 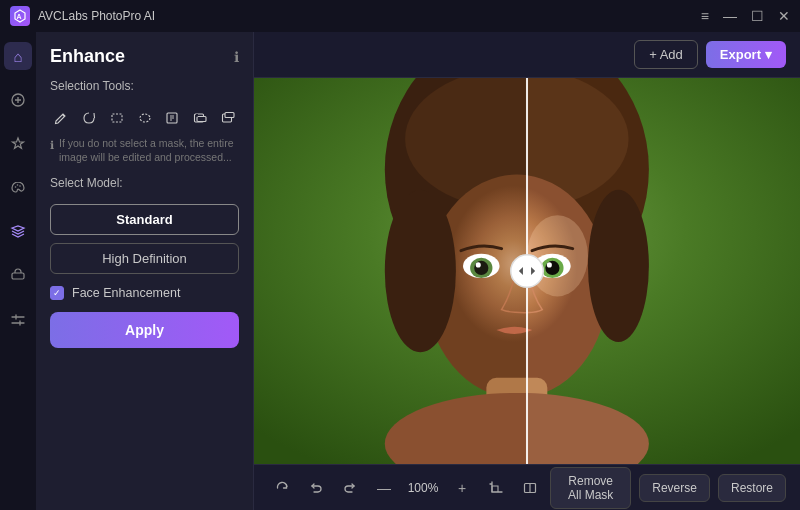 What do you see at coordinates (144, 86) in the screenshot?
I see `selection-tools-label: Selection Tools:` at bounding box center [144, 86].